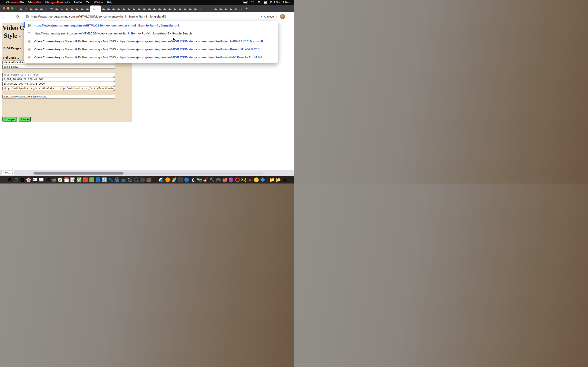  I want to click on example-button: Example, so click(10, 119).